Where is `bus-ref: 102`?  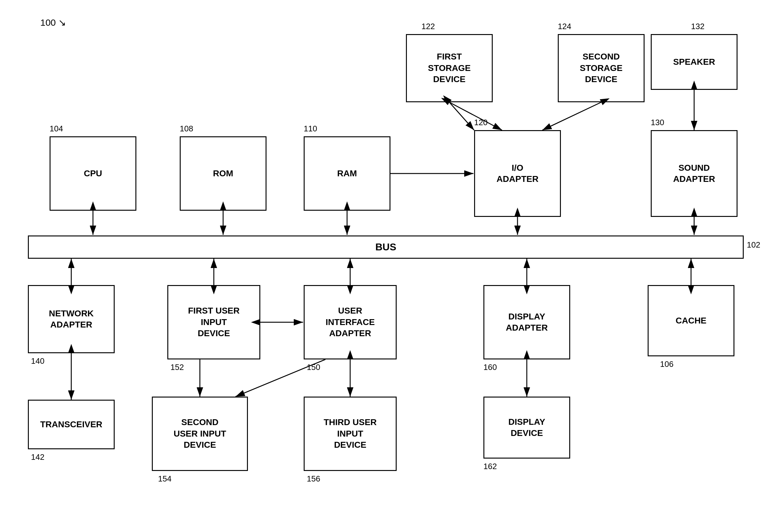 bus-ref: 102 is located at coordinates (754, 245).